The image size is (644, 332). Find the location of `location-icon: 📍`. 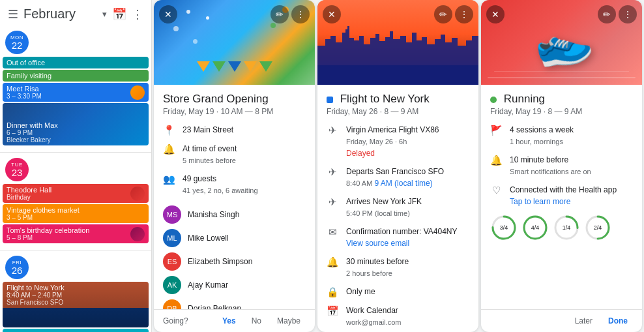

location-icon: 📍 is located at coordinates (169, 130).